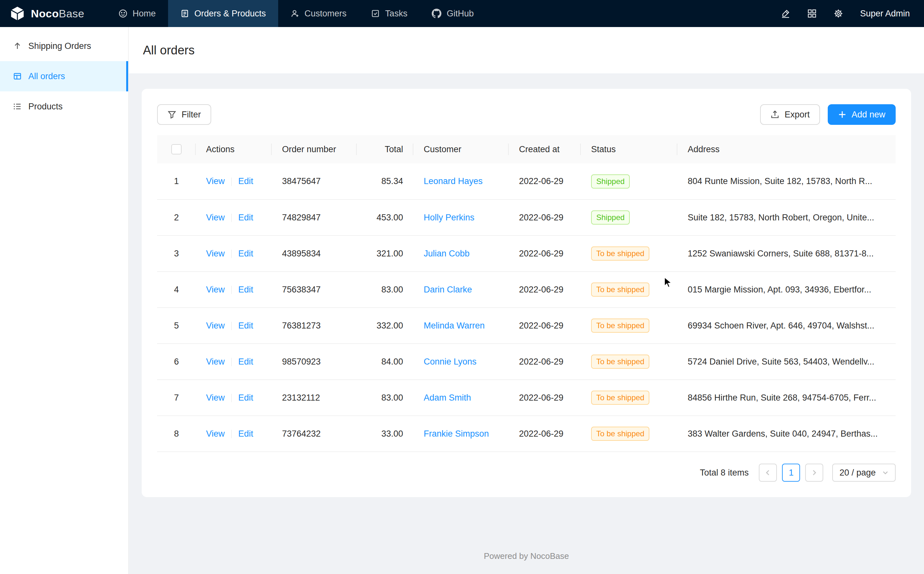 The image size is (924, 574). What do you see at coordinates (176, 181) in the screenshot?
I see `row-index: 1` at bounding box center [176, 181].